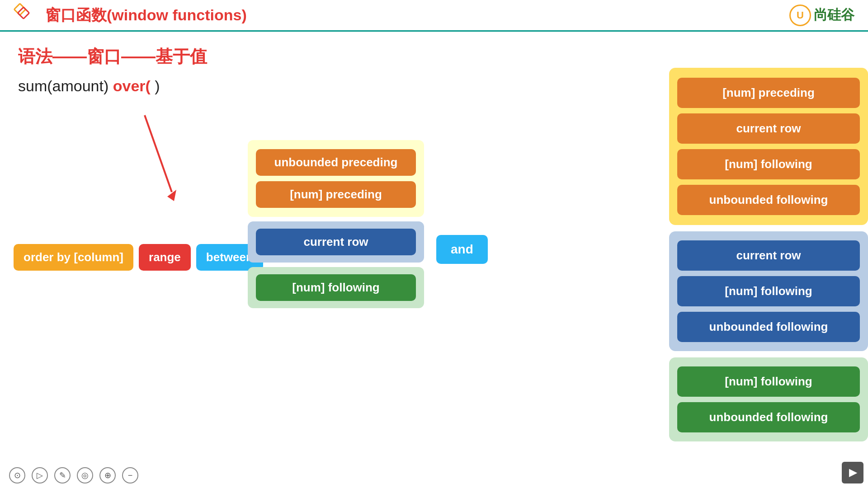  Describe the element at coordinates (73, 258) in the screenshot. I see `order-by-button: order by [column]` at that location.